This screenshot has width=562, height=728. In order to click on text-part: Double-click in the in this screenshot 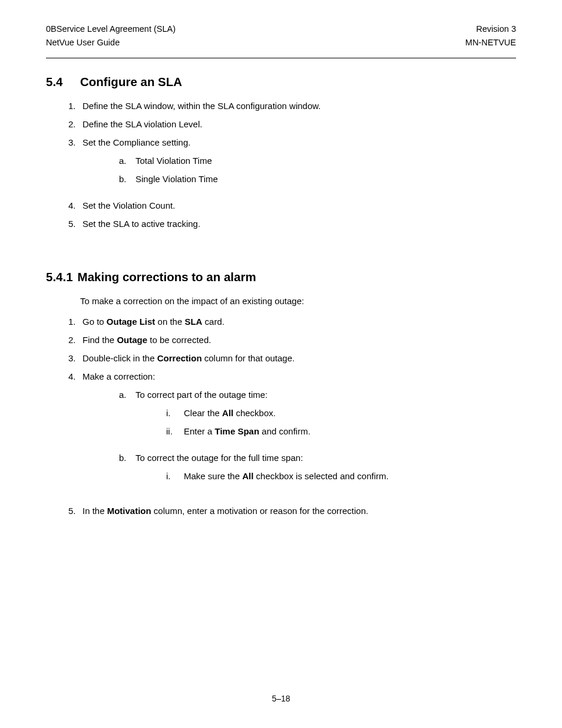, I will do `click(120, 358)`.